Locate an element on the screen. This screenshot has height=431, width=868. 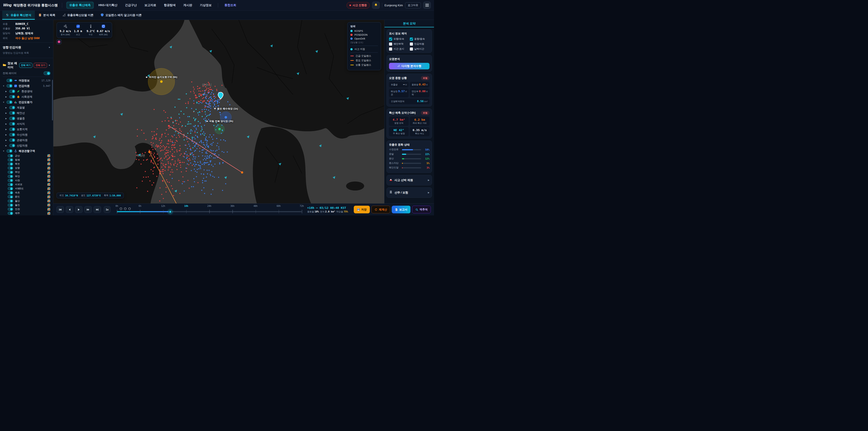
skip-end-button is located at coordinates (97, 210).